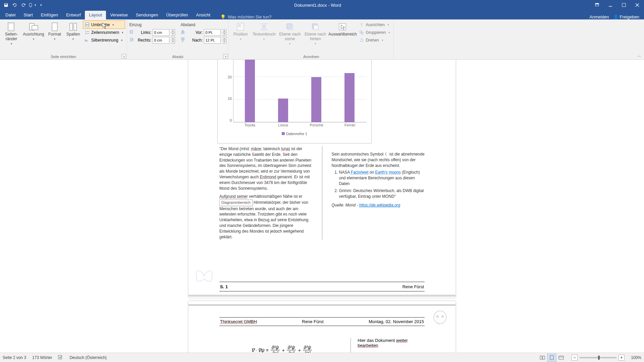 The image size is (644, 362). What do you see at coordinates (342, 27) in the screenshot?
I see `selection-pane-icon` at bounding box center [342, 27].